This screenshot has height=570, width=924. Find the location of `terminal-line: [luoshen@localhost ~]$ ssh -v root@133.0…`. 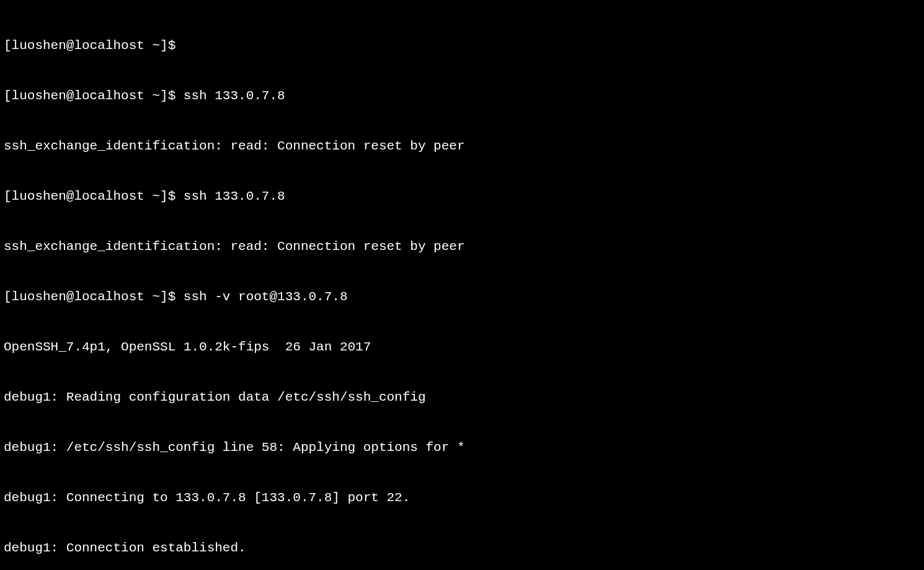

terminal-line: [luoshen@localhost ~]$ ssh -v root@133.0… is located at coordinates (462, 296).